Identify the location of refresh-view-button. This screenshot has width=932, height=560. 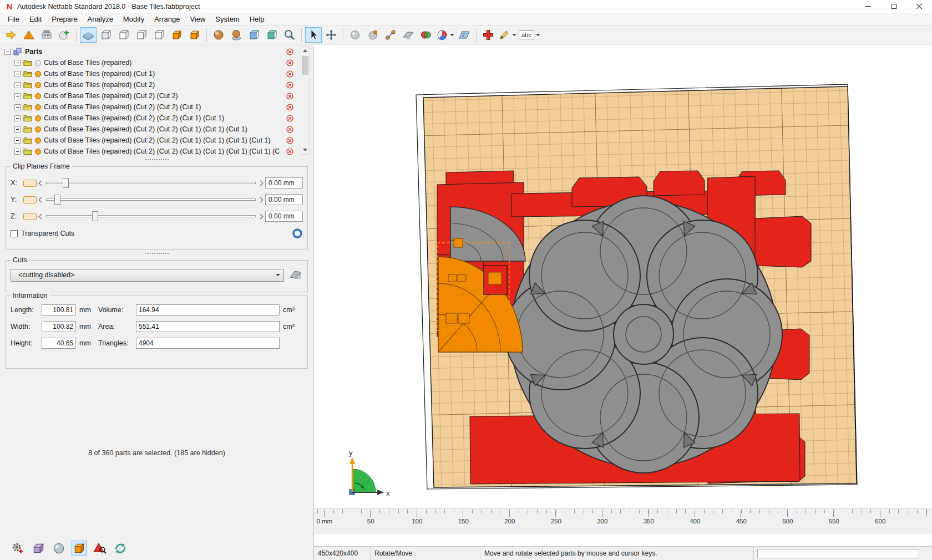
(120, 548).